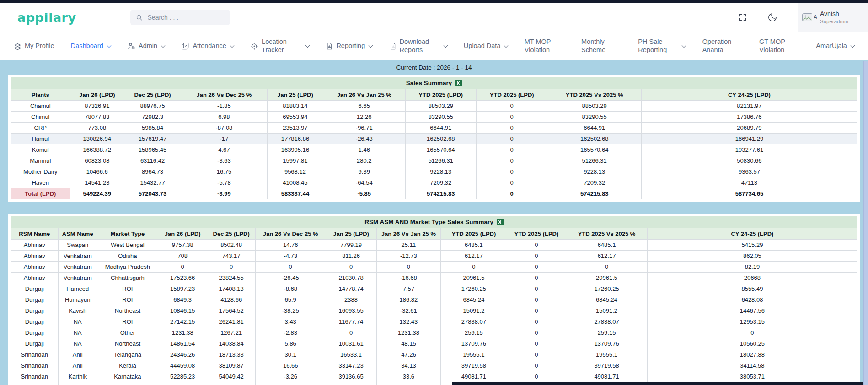 The height and width of the screenshot is (385, 868). I want to click on table-cell: 33.6, so click(409, 377).